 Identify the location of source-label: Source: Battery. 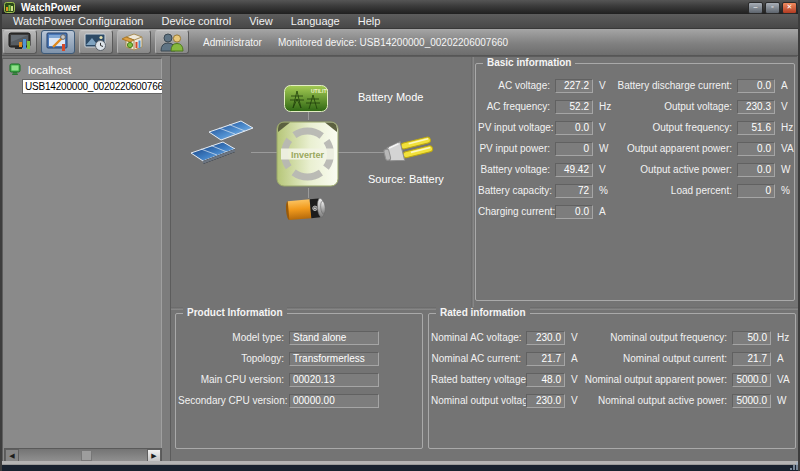
(406, 179).